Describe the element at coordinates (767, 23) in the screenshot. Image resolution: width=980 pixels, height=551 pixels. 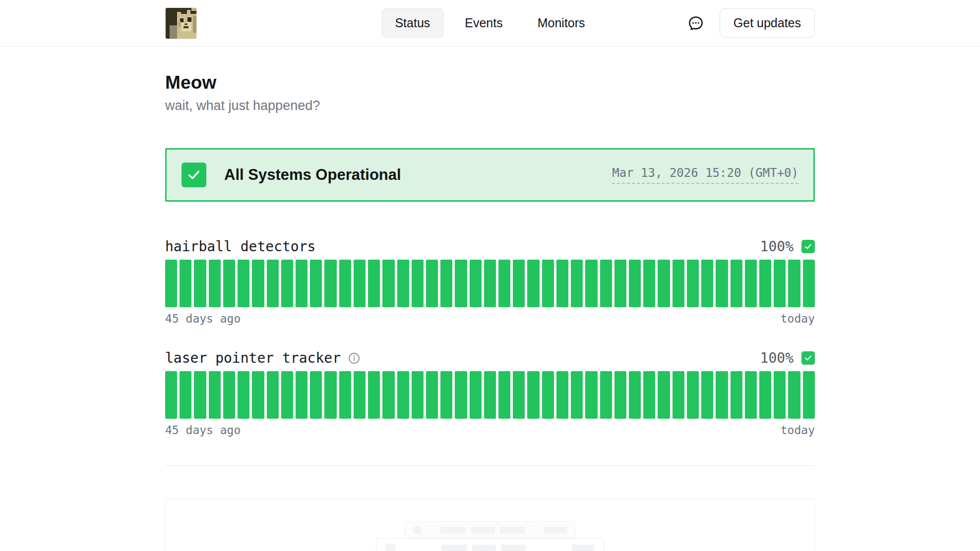
I see `get-updates-button: Get updates` at that location.